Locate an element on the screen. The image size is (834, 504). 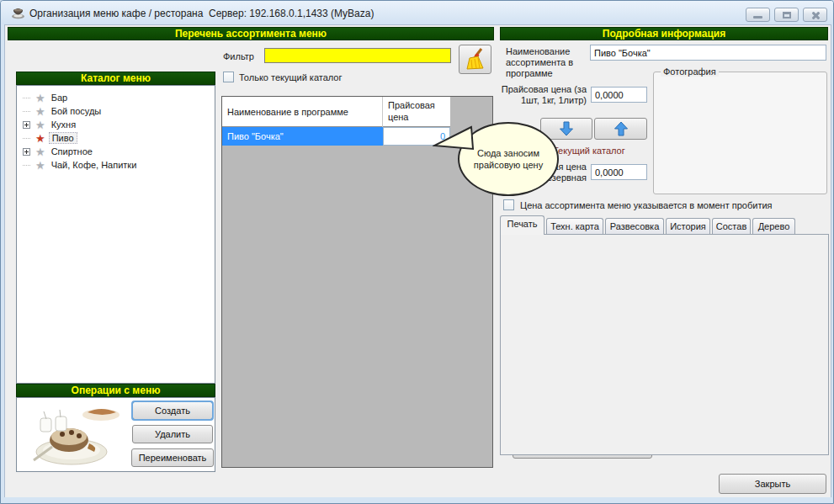
tab-weighing: Развесовка is located at coordinates (635, 226).